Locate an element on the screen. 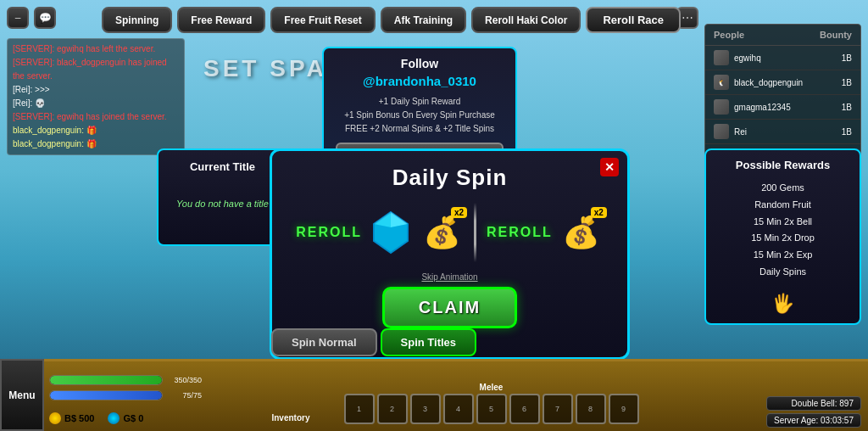 This screenshot has width=868, height=431. melee-slot-2: 2 is located at coordinates (392, 409).